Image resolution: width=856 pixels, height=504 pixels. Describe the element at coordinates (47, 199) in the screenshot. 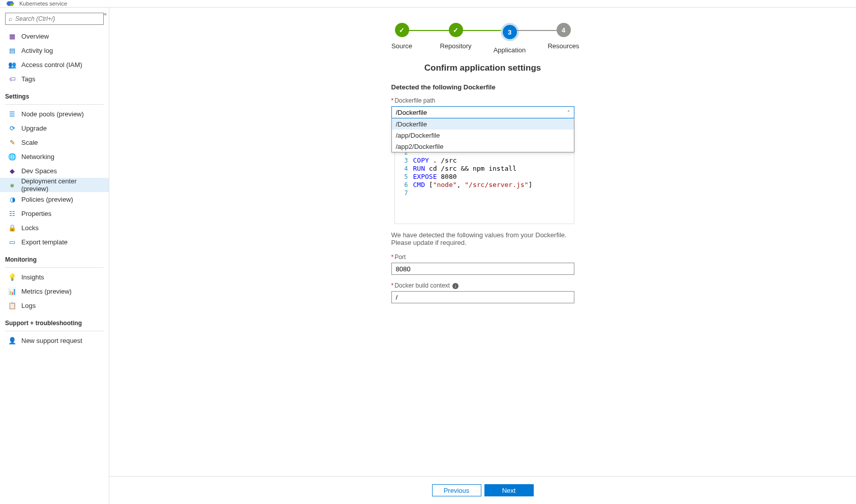

I see `sidebar-item-label: Policies (preview)` at that location.